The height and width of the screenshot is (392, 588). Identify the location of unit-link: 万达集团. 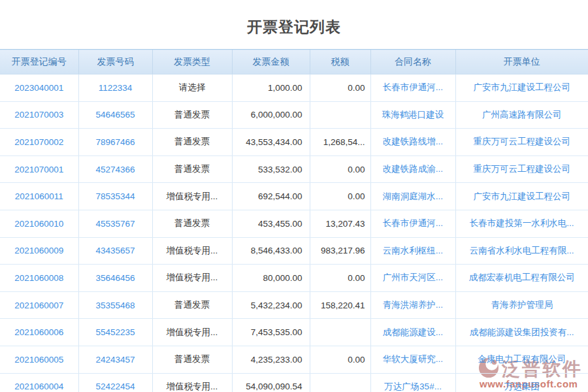
(521, 383).